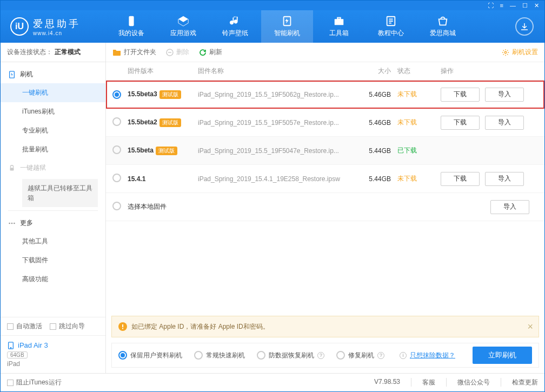 The image size is (545, 392). I want to click on close-icon: ✕, so click(536, 5).